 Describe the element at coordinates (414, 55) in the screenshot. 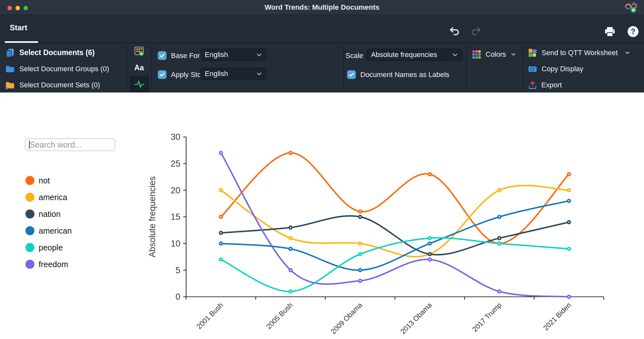

I see `scale-select: Absolute frequencies` at that location.